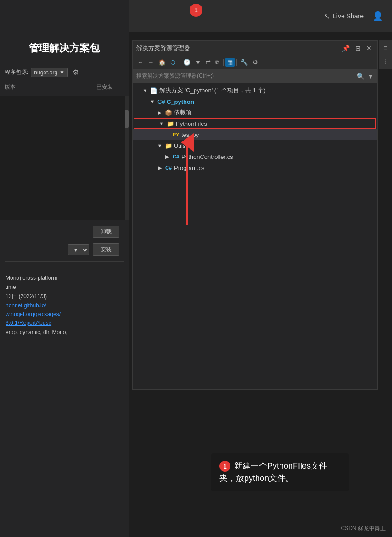  I want to click on se-toolbar: ← → 🏠 ⬡ 🕐 ▼ ⇄ ⧉ ▦ 🔧 ⚙, so click(255, 62).